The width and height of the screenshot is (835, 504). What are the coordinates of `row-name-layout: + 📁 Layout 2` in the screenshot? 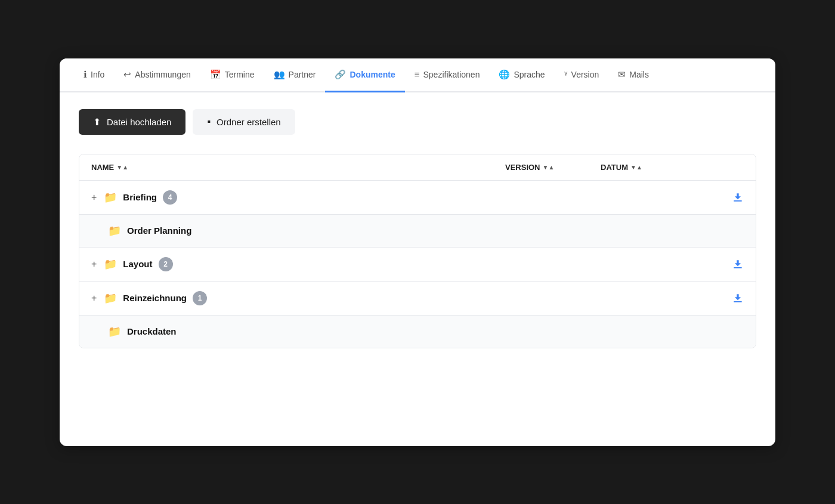 It's located at (298, 264).